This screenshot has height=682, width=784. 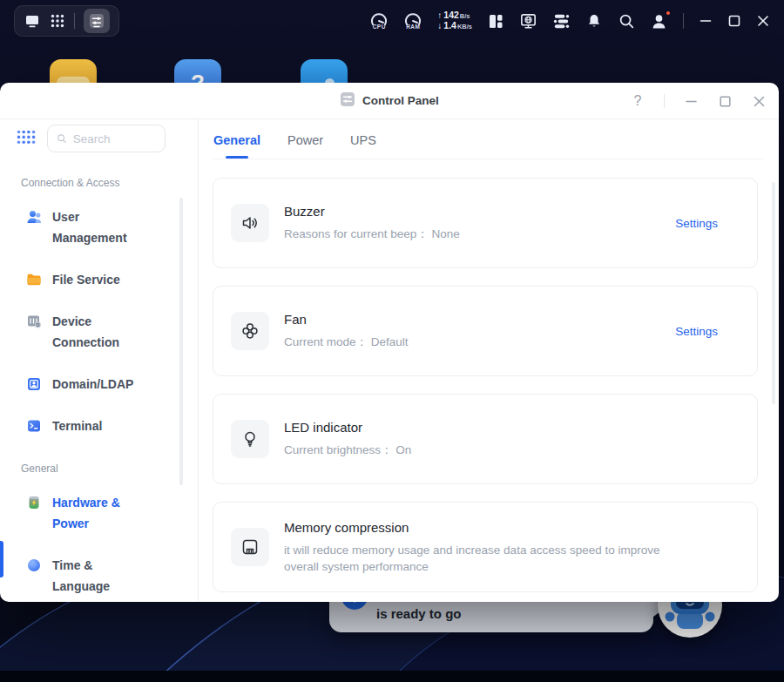 I want to click on file-service-icon, so click(x=34, y=280).